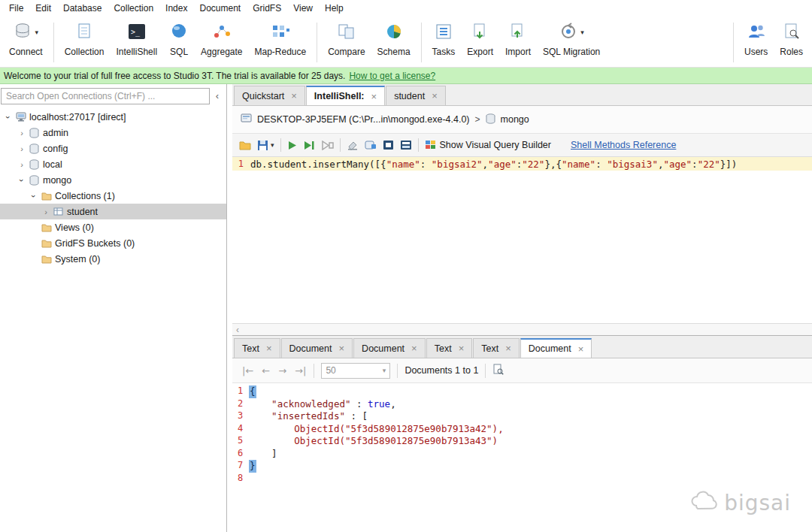 The width and height of the screenshot is (812, 532). I want to click on tree-item-localhost: › localhost:27017 [direct], so click(113, 117).